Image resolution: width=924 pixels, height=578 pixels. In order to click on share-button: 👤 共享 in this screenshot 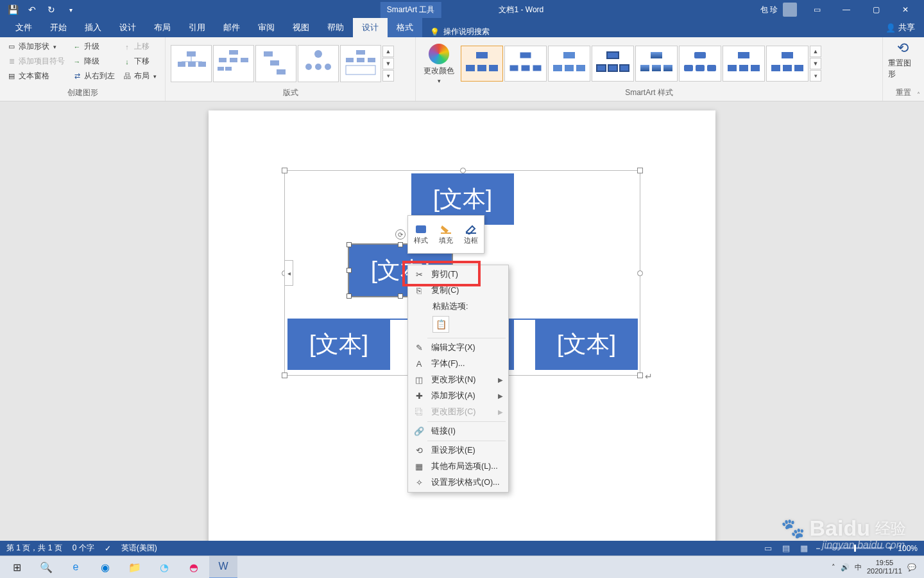, I will do `click(900, 28)`.